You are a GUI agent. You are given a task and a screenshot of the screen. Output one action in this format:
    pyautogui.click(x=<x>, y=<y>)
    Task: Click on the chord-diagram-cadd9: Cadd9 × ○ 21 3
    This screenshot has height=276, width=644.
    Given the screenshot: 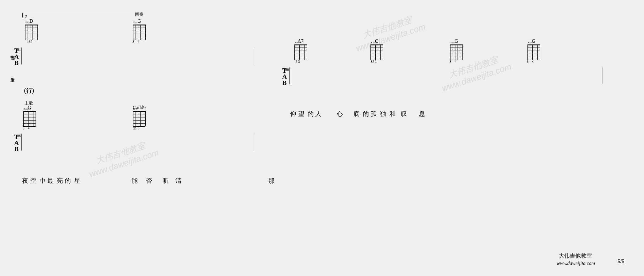 What is the action you would take?
    pyautogui.click(x=139, y=116)
    